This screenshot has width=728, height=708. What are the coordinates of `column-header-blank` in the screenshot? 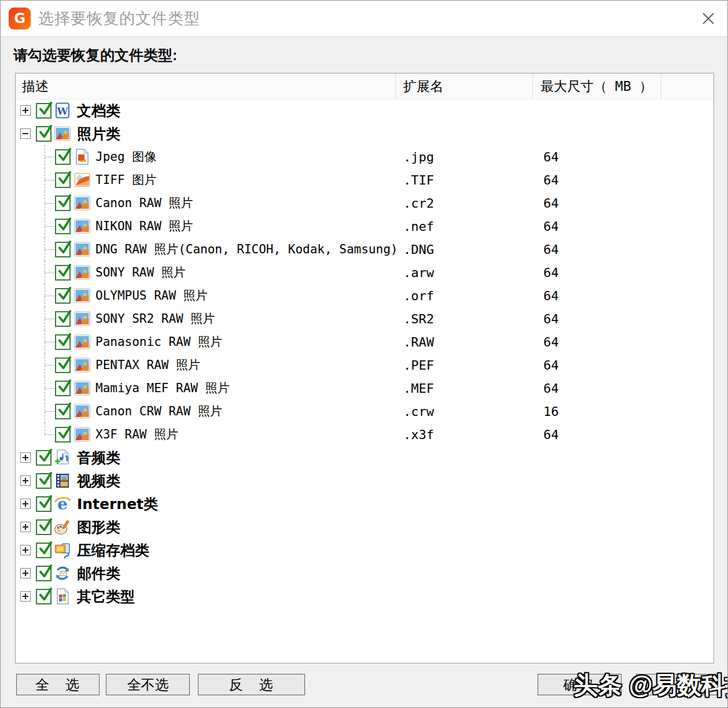 It's located at (687, 86).